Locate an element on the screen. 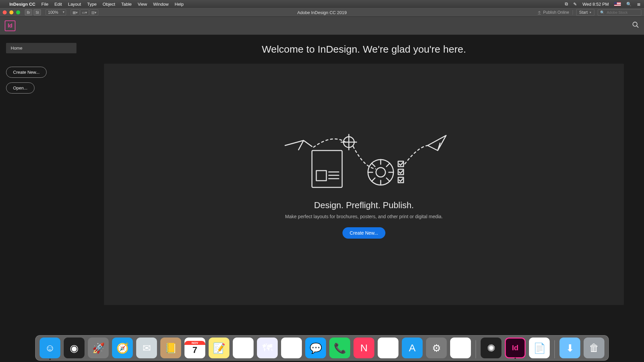 This screenshot has width=644, height=362. dock-app-downloads: ⬇ is located at coordinates (570, 348).